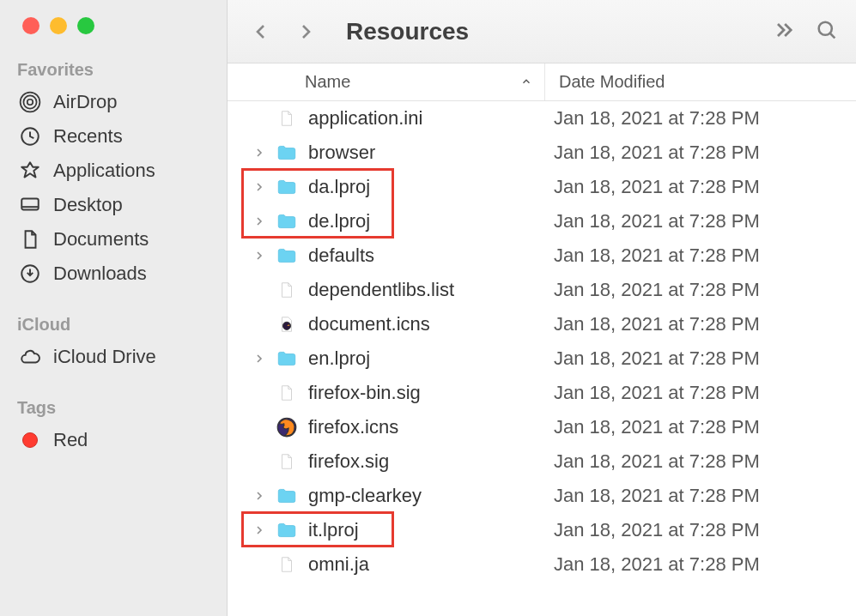 The height and width of the screenshot is (616, 856). What do you see at coordinates (526, 82) in the screenshot?
I see `sort-ascending-icon` at bounding box center [526, 82].